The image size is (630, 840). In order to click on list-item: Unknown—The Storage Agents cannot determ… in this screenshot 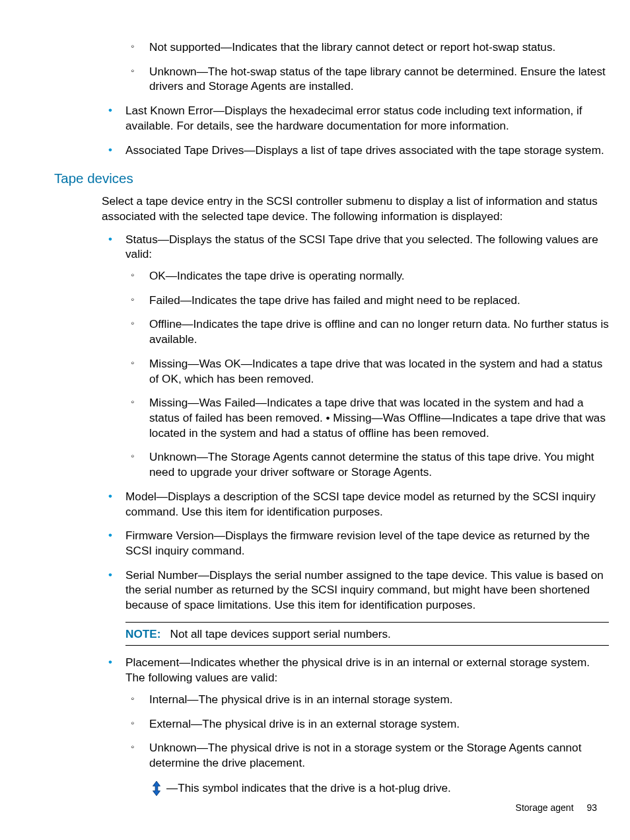, I will do `click(367, 464)`.